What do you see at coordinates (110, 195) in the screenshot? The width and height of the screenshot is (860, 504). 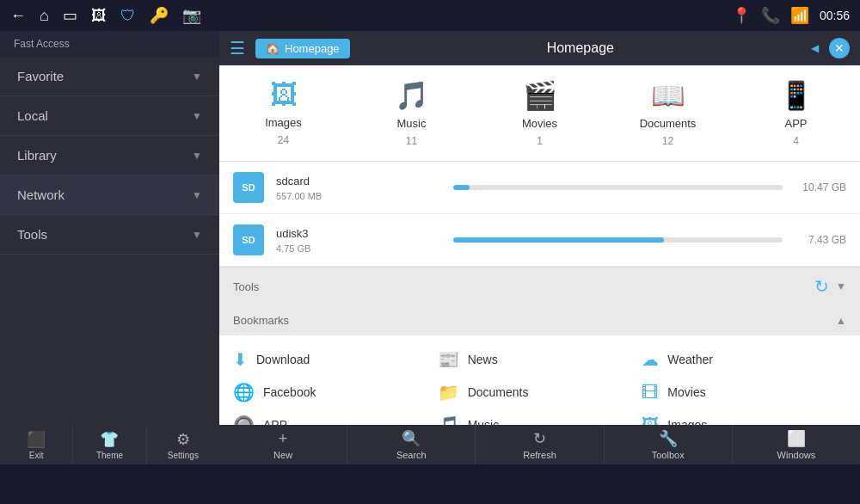 I see `sidebar-item-network: Network ▼` at bounding box center [110, 195].